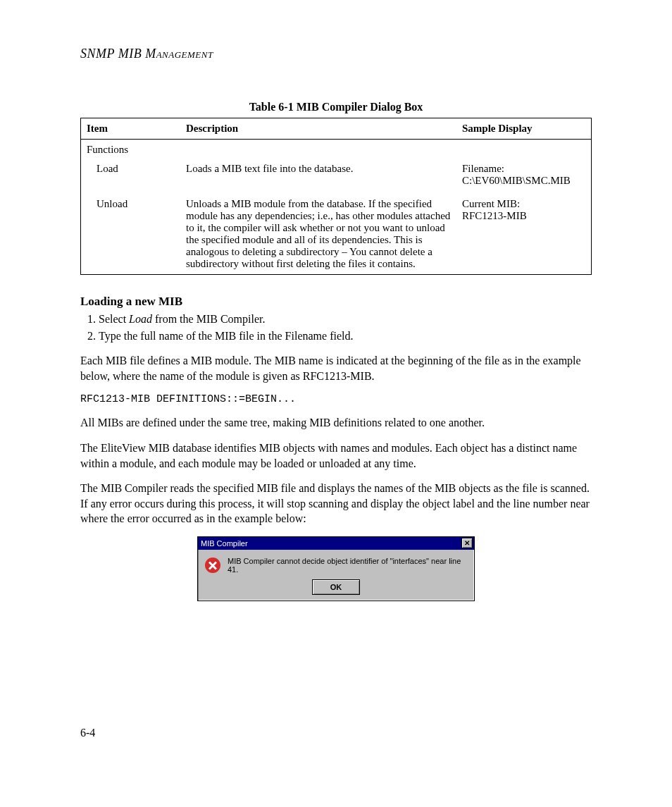 Image resolution: width=672 pixels, height=807 pixels. What do you see at coordinates (336, 327) in the screenshot?
I see `steps-list: Select Load from the MIB Compiler. Type …` at bounding box center [336, 327].